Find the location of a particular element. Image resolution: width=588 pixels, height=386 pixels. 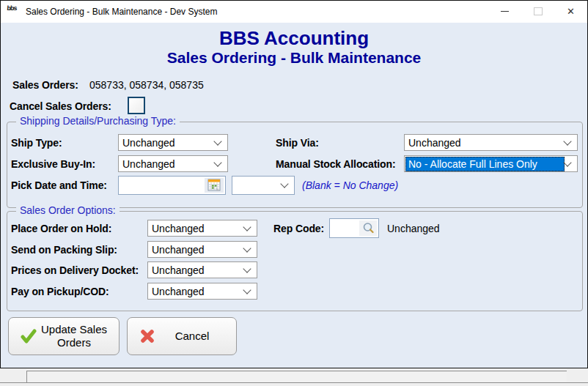

background-window-panel is located at coordinates (296, 376).